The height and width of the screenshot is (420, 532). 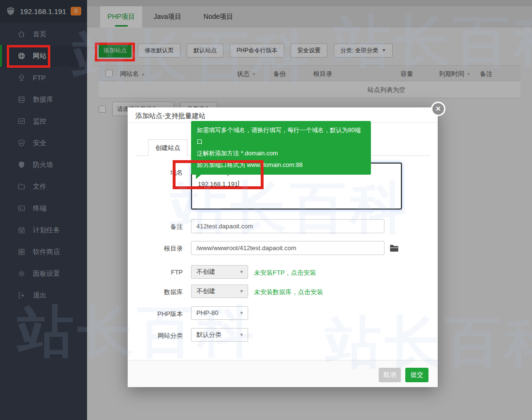 What do you see at coordinates (417, 375) in the screenshot?
I see `submit-button: 提交` at bounding box center [417, 375].